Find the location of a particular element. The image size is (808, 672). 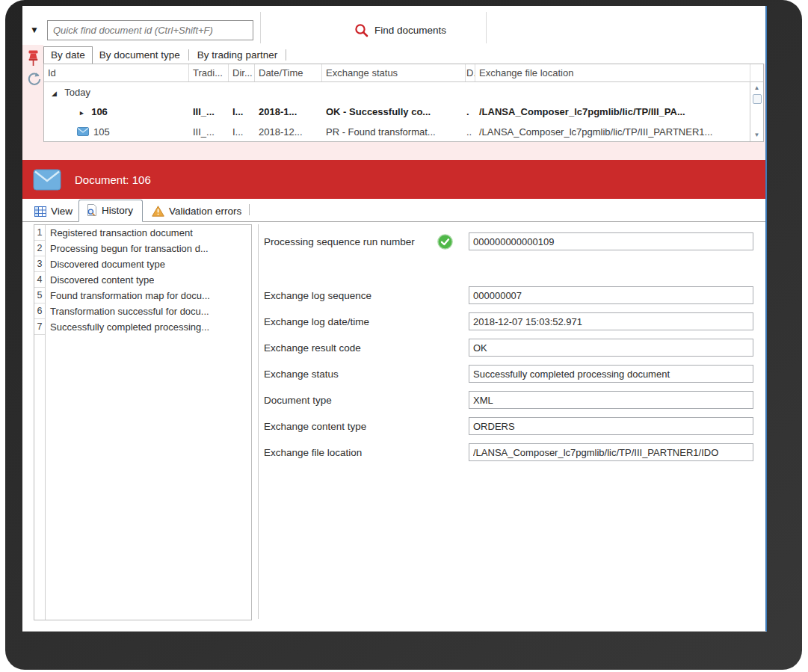

doc-status: OK - Successfully co... is located at coordinates (394, 112).